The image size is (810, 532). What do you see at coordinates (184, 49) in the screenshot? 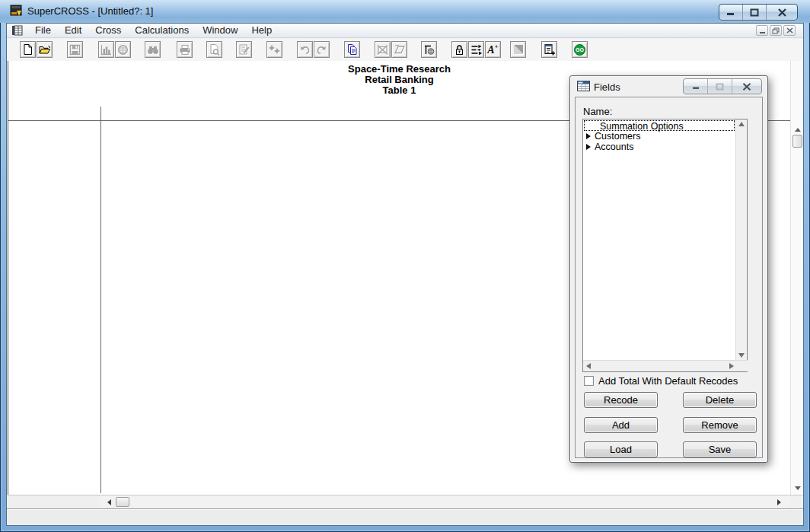
I see `toolbar-group-print` at bounding box center [184, 49].